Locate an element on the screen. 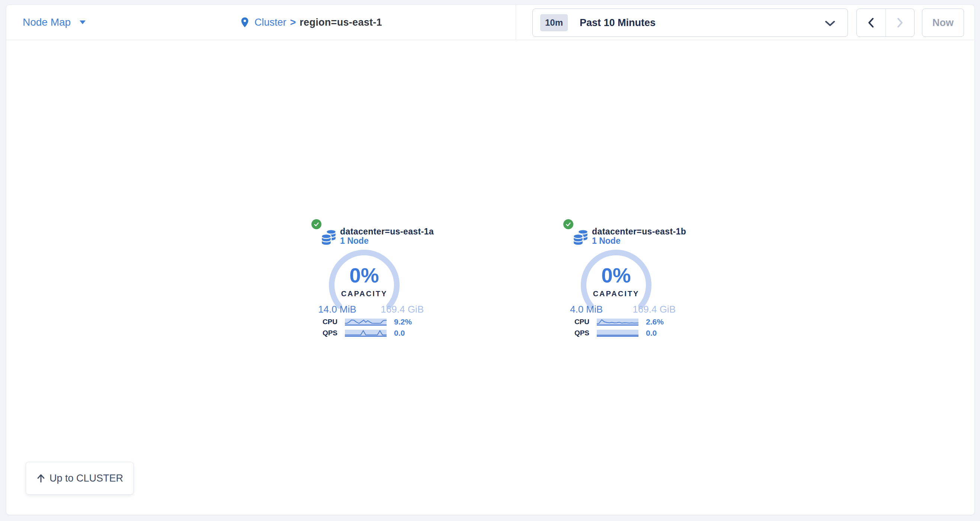 The height and width of the screenshot is (521, 980). breadcrumb: Cluster > region=us-east-1 is located at coordinates (310, 22).